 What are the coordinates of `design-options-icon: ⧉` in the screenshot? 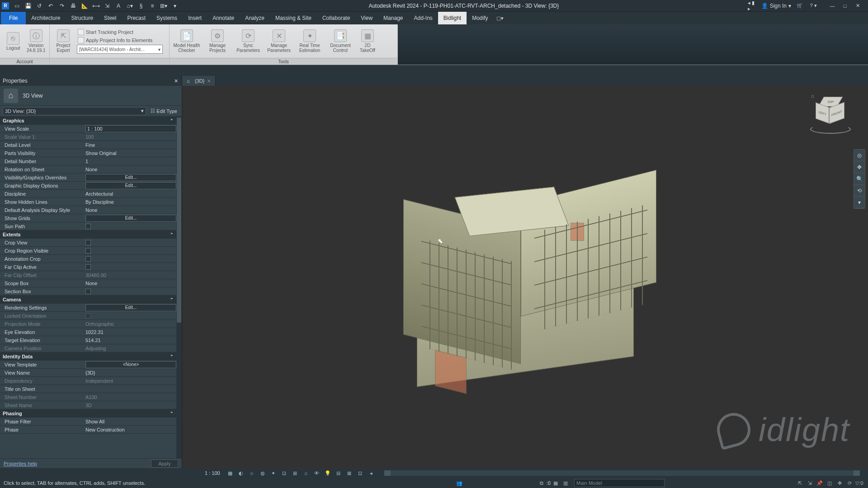 It's located at (542, 483).